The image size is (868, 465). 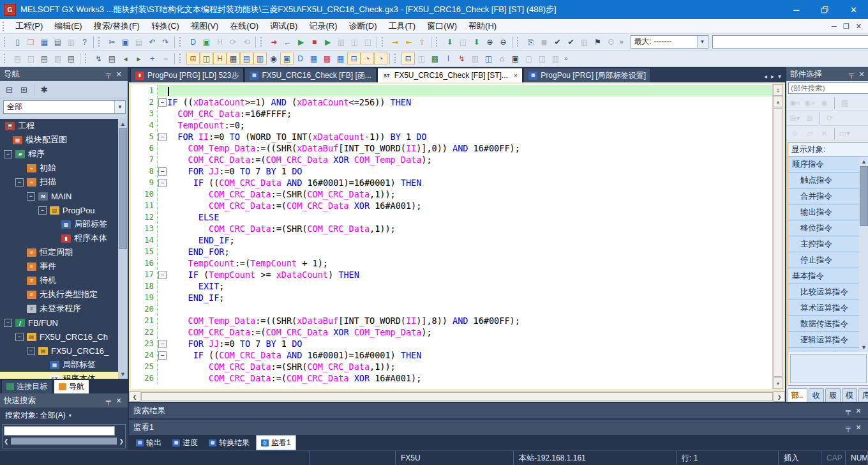 What do you see at coordinates (452, 125) in the screenshot?
I see `code-line: 4 TempCount:=0;` at bounding box center [452, 125].